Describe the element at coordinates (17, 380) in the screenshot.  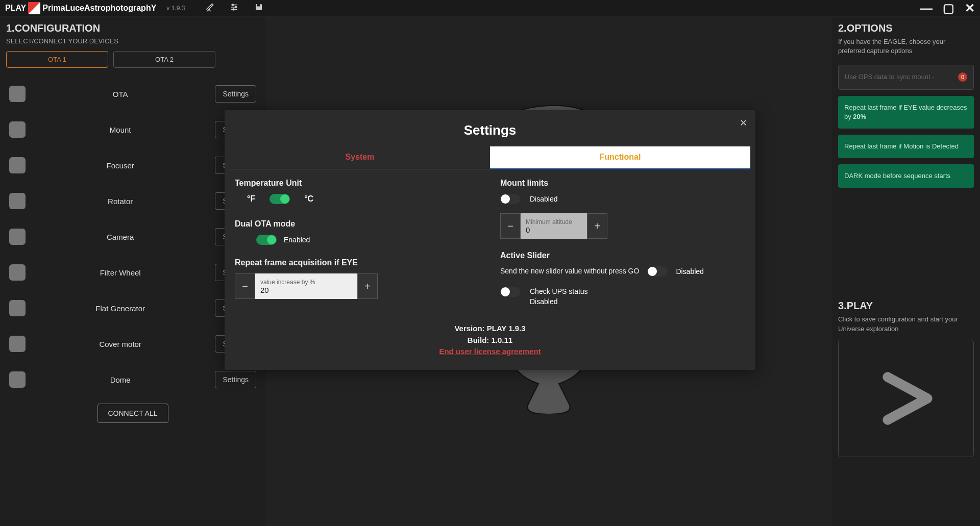
I see `dome-icon` at that location.